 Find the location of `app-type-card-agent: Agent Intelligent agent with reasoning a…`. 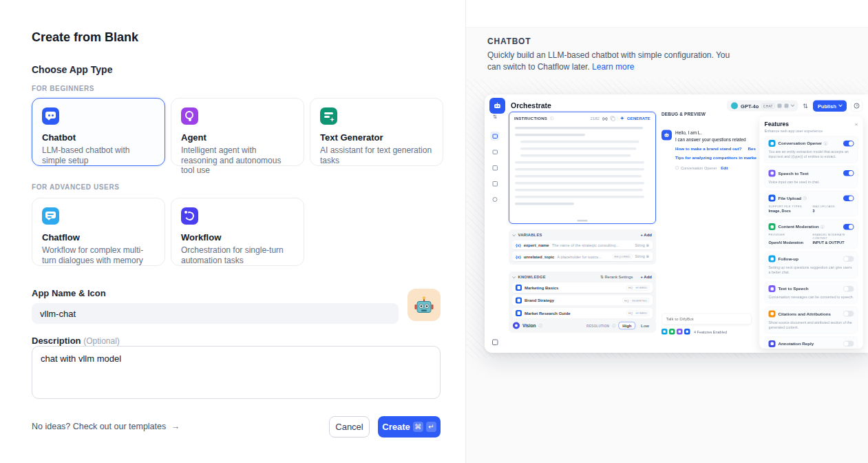

app-type-card-agent: Agent Intelligent agent with reasoning a… is located at coordinates (237, 132).